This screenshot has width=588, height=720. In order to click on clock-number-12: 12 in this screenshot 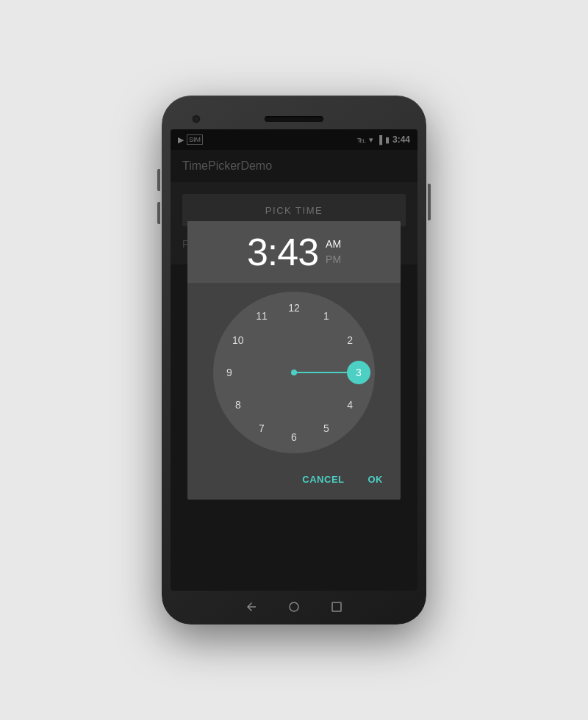, I will do `click(294, 308)`.